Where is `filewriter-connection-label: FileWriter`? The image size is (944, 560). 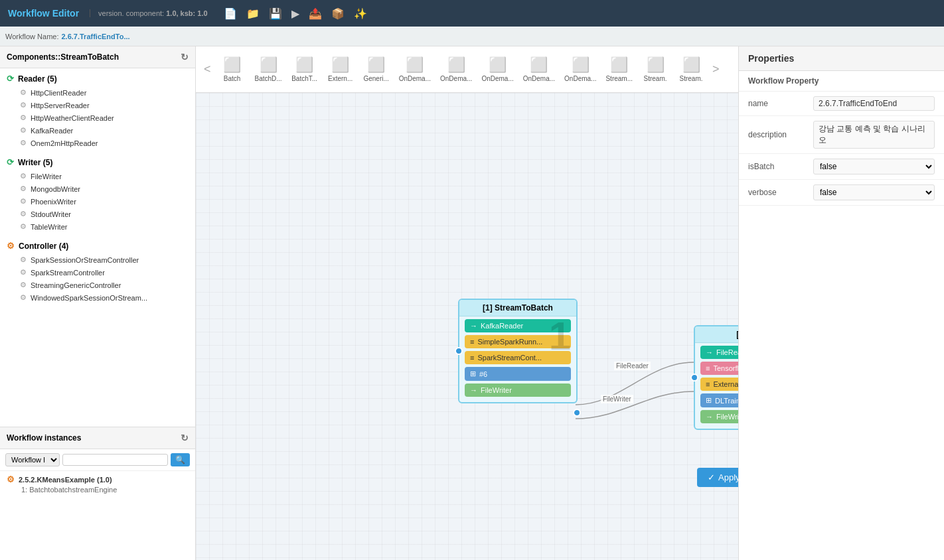
filewriter-connection-label: FileWriter is located at coordinates (617, 399).